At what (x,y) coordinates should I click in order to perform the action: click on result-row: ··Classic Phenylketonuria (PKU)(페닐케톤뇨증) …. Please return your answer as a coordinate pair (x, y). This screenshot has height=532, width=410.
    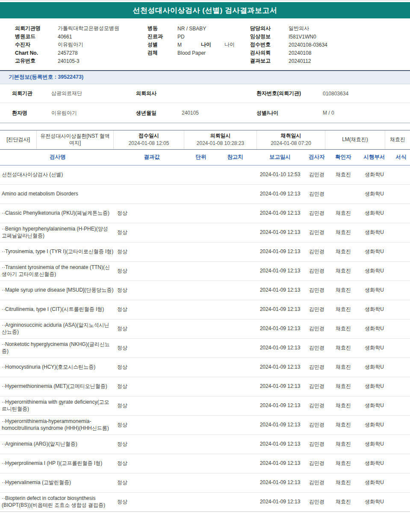
    Looking at the image, I should click on (205, 214).